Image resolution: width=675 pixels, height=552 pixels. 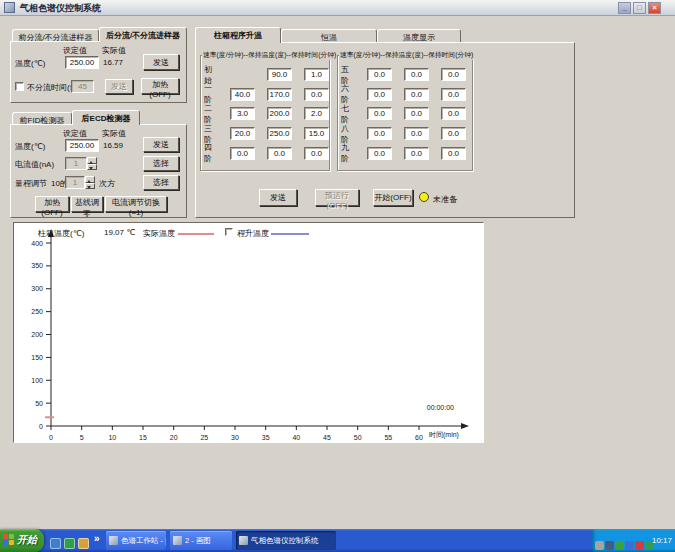 I want to click on minimize-button: _, so click(x=624, y=8).